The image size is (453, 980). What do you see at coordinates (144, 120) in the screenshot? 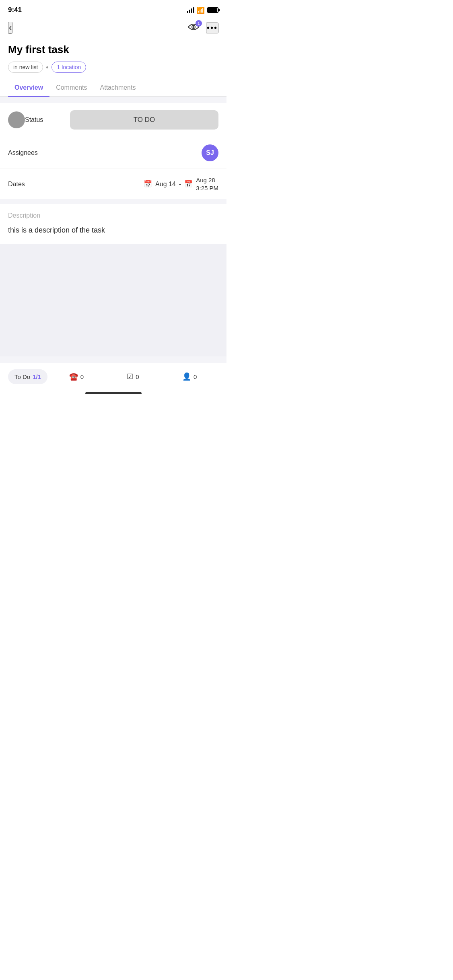
I see `status-badge: TO DO` at bounding box center [144, 120].